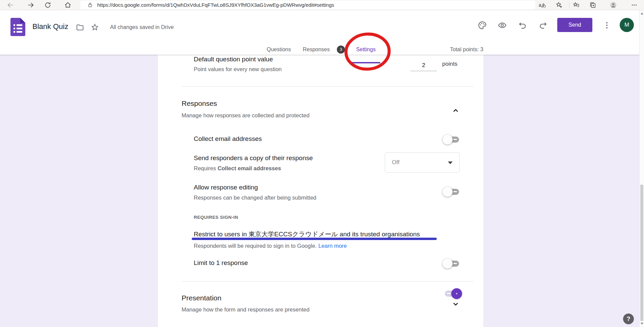 The width and height of the screenshot is (644, 327). What do you see at coordinates (482, 25) in the screenshot?
I see `theme-palette-icon` at bounding box center [482, 25].